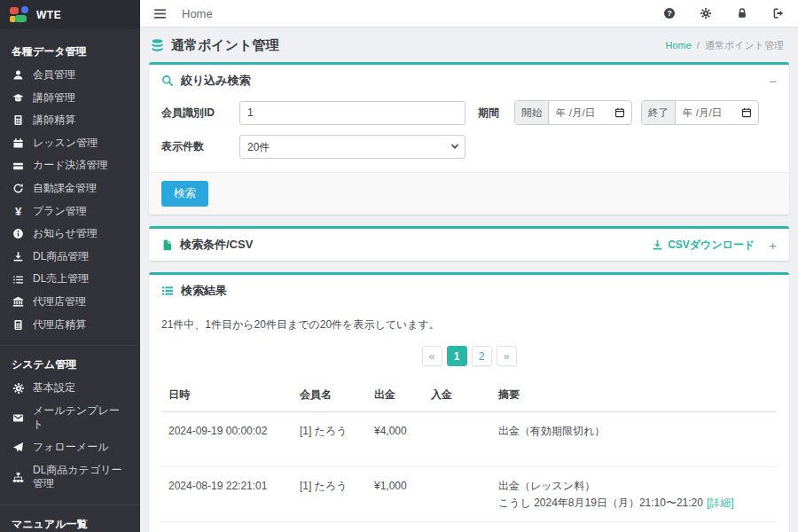  Describe the element at coordinates (353, 147) in the screenshot. I see `per-page-select: 20件` at that location.